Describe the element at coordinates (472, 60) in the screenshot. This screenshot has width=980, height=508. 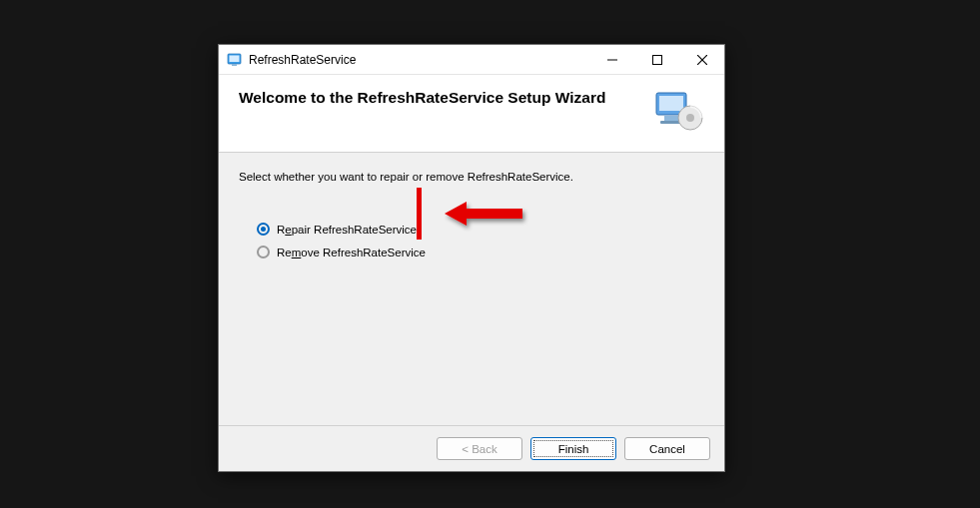
I see `titlebar: RefreshRateService` at that location.